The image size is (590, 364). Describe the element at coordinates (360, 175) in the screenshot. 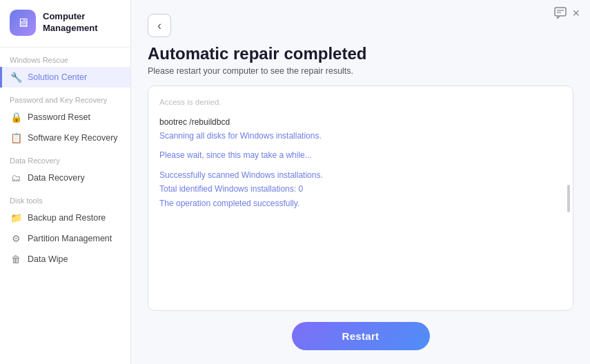

I see `log-line: Successfully scanned Windows installatio…` at that location.